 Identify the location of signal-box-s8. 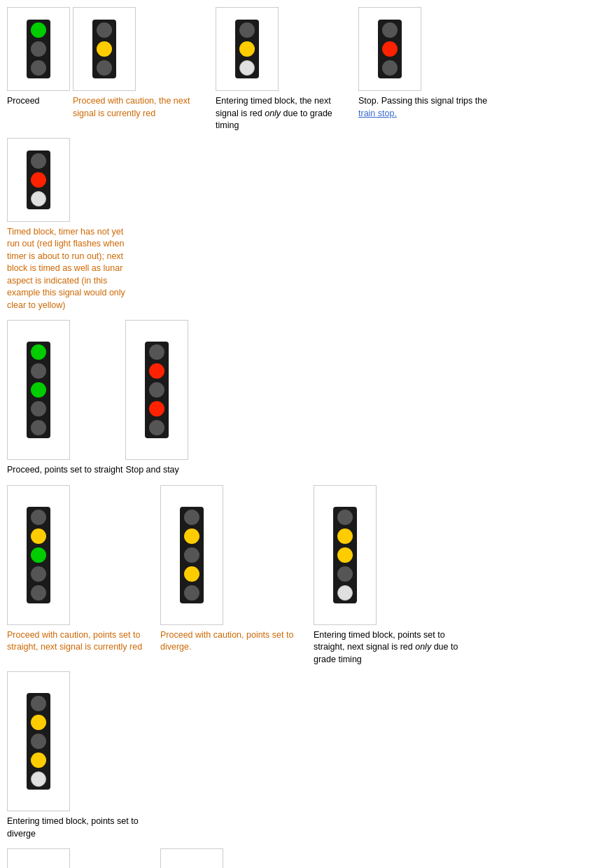
(38, 555).